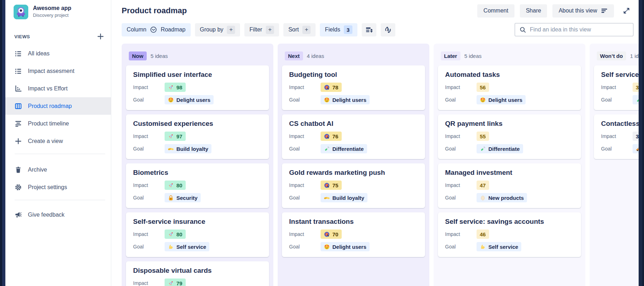 Image resolution: width=644 pixels, height=286 pixels. What do you see at coordinates (509, 186) in the screenshot?
I see `idea-card: Managed investmentImpact47GoalNew produc…` at bounding box center [509, 186].